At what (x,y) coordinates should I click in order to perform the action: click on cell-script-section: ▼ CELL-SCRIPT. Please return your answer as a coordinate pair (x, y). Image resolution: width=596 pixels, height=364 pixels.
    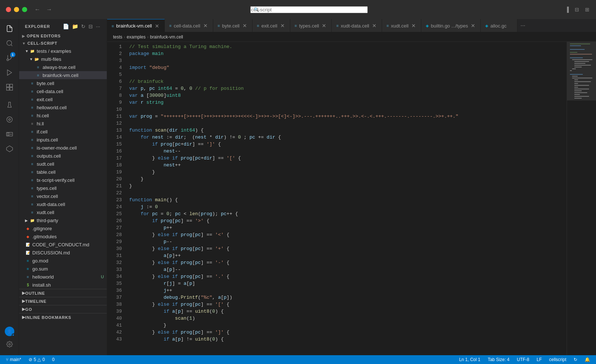
    Looking at the image, I should click on (63, 43).